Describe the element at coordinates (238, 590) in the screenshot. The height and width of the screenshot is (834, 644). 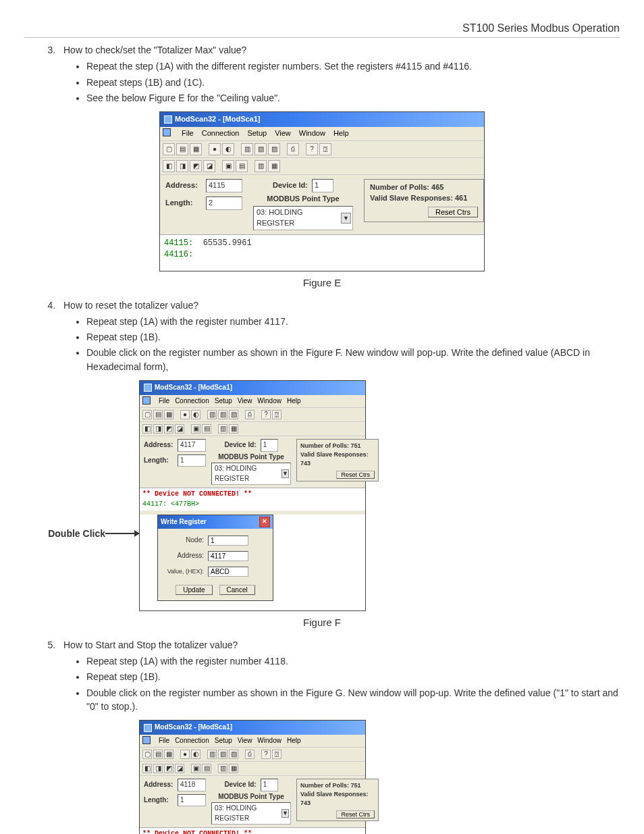
I see `cancel-button: Cancel` at that location.